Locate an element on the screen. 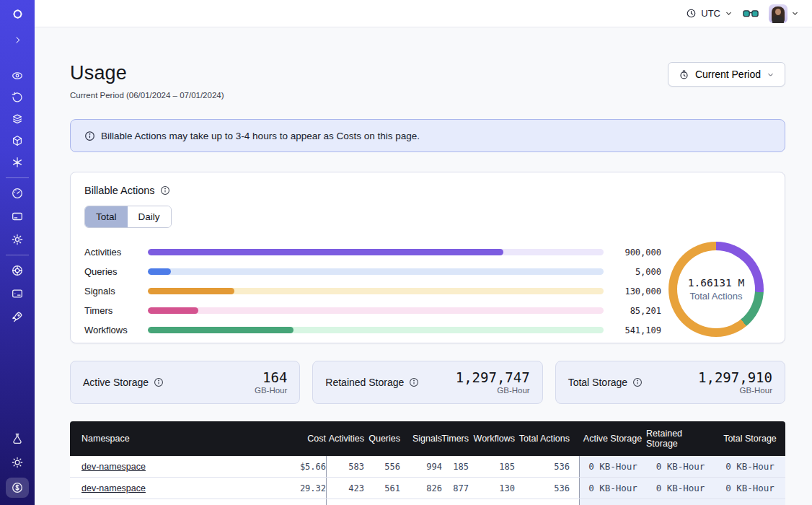  storage-card-value: 1,297,910 is located at coordinates (736, 378).